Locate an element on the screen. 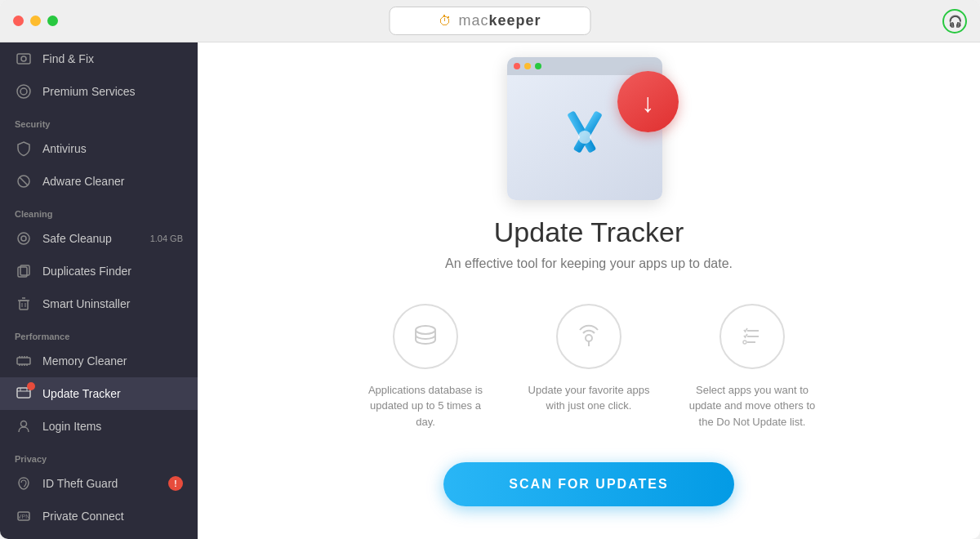 The width and height of the screenshot is (980, 539). minimize-button is located at coordinates (36, 21).